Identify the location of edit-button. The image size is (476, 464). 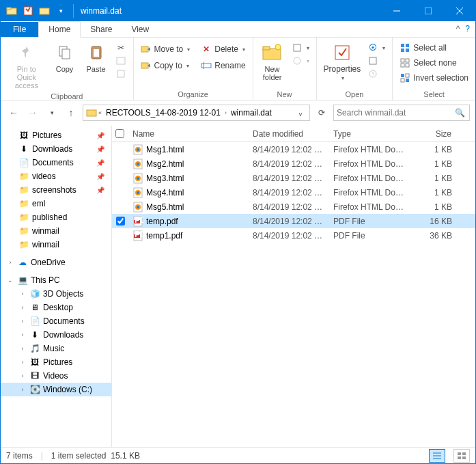
(376, 61).